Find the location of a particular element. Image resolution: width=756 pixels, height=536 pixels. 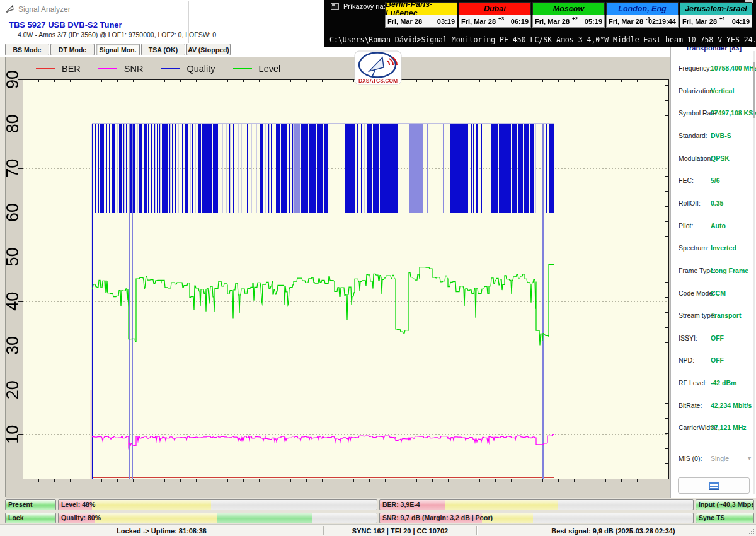

mode-tab: TSA (OK) is located at coordinates (163, 49).